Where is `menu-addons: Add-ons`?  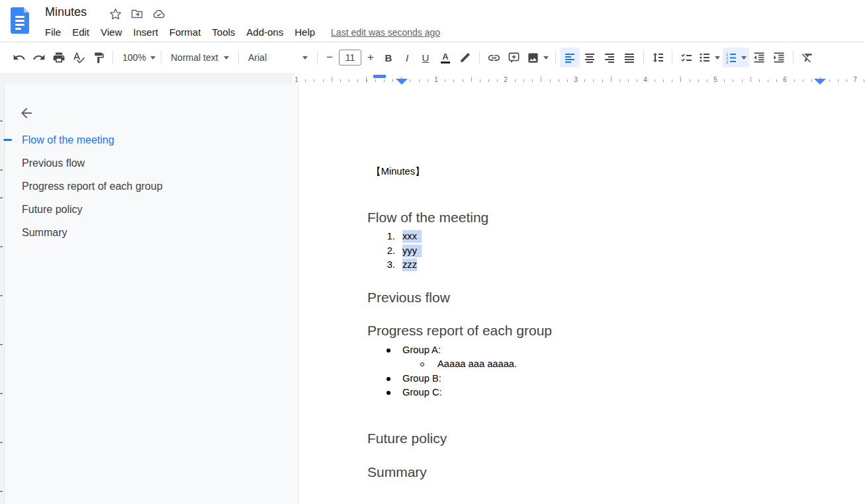 menu-addons: Add-ons is located at coordinates (265, 32).